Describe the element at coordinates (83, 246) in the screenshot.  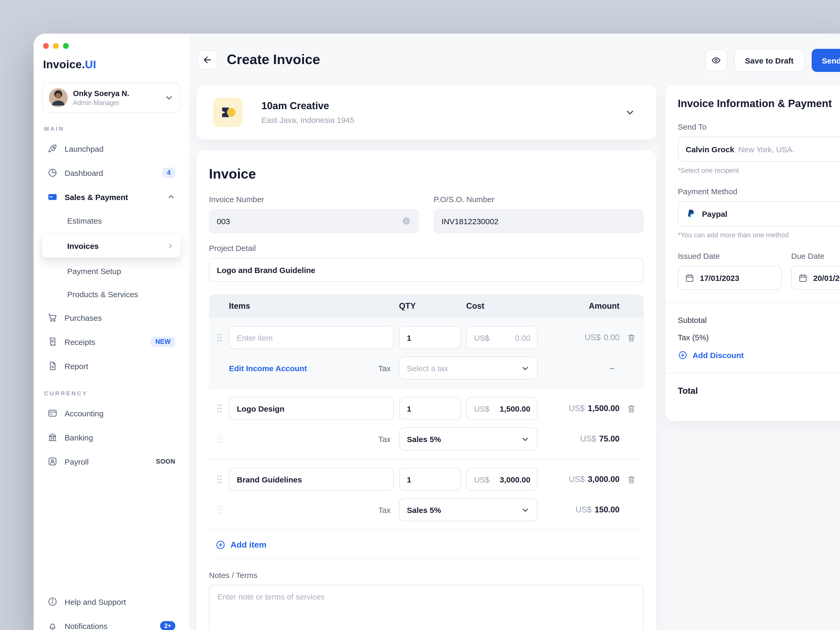
I see `sidebar-item-label: Invoices` at that location.